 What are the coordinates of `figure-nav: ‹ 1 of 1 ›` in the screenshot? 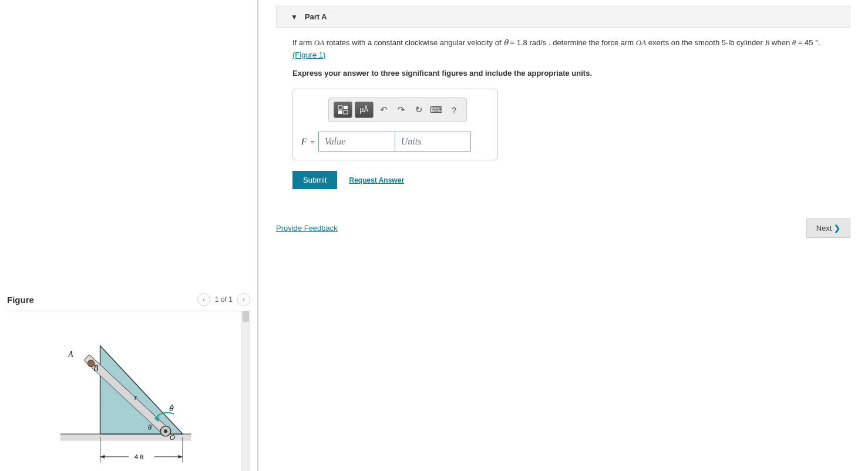 It's located at (224, 300).